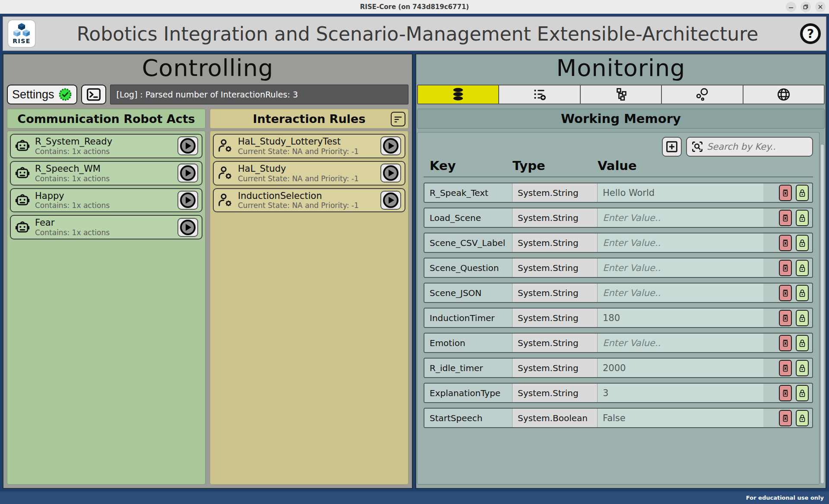  Describe the element at coordinates (784, 94) in the screenshot. I see `tab-network` at that location.